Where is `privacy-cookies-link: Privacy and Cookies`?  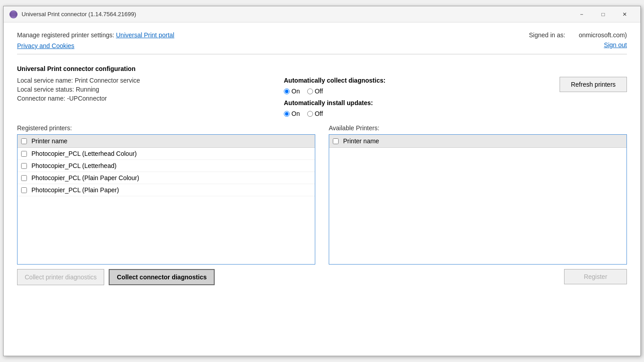 privacy-cookies-link: Privacy and Cookies is located at coordinates (96, 46).